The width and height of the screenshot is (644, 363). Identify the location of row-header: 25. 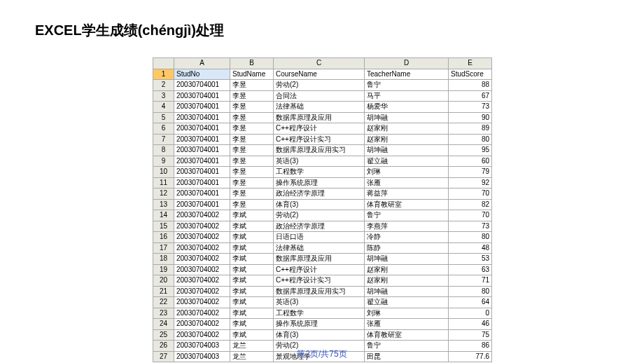
(164, 335).